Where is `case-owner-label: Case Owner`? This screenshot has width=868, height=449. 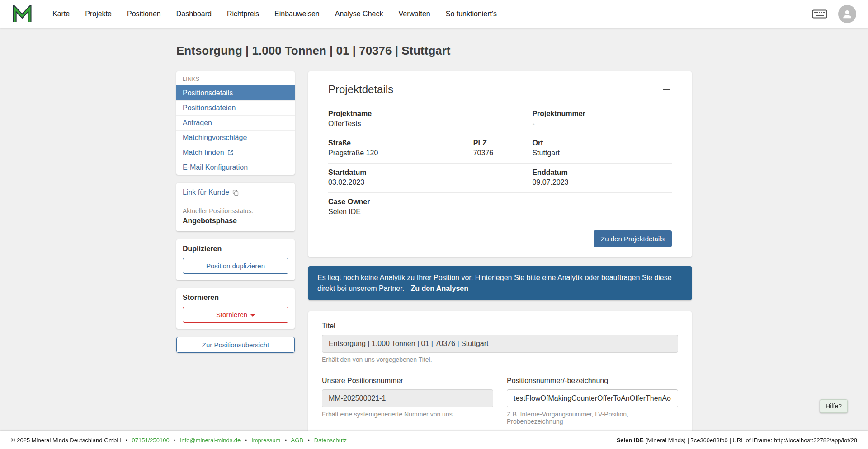
case-owner-label: Case Owner is located at coordinates (430, 202).